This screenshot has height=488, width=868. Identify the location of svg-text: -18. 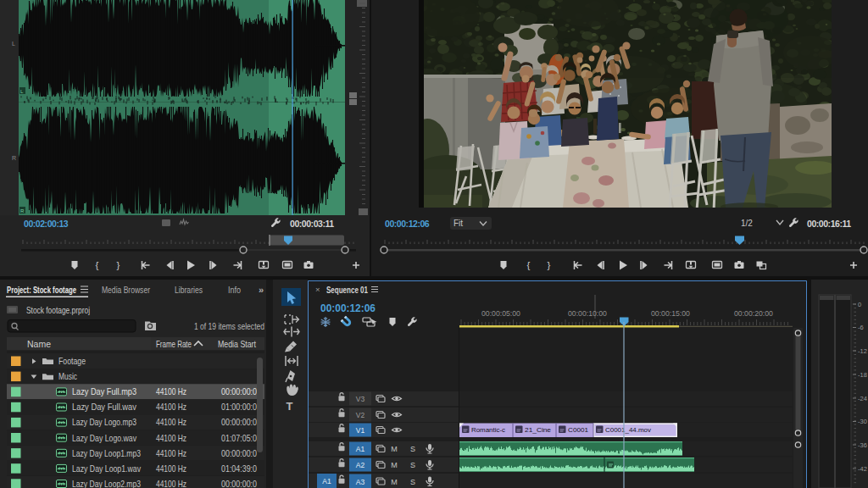
(863, 374).